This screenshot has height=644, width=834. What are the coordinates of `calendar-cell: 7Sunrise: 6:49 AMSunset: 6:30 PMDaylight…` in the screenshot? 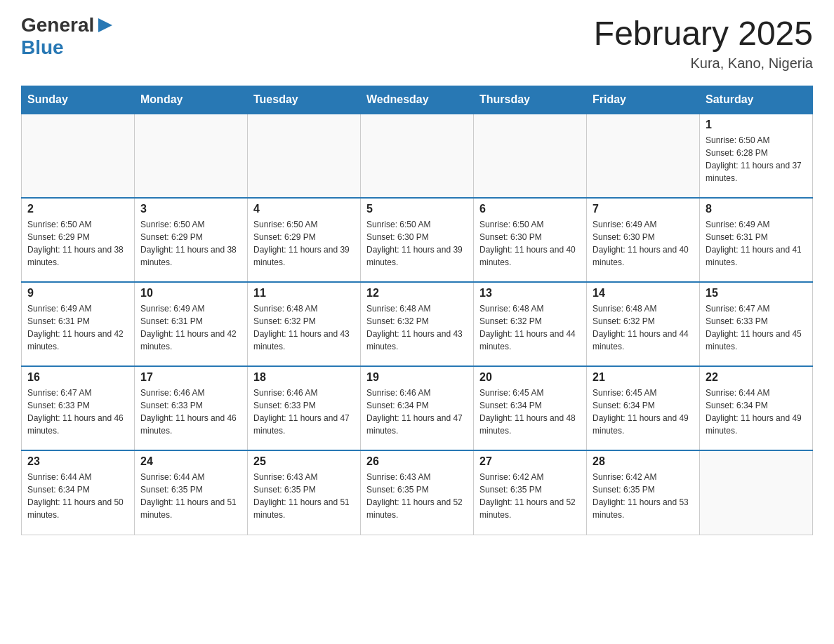 It's located at (643, 240).